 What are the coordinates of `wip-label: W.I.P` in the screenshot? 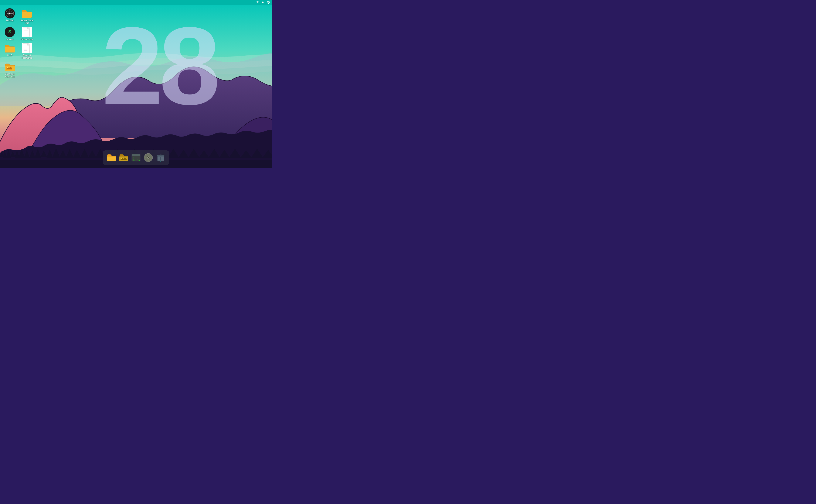 It's located at (10, 55).